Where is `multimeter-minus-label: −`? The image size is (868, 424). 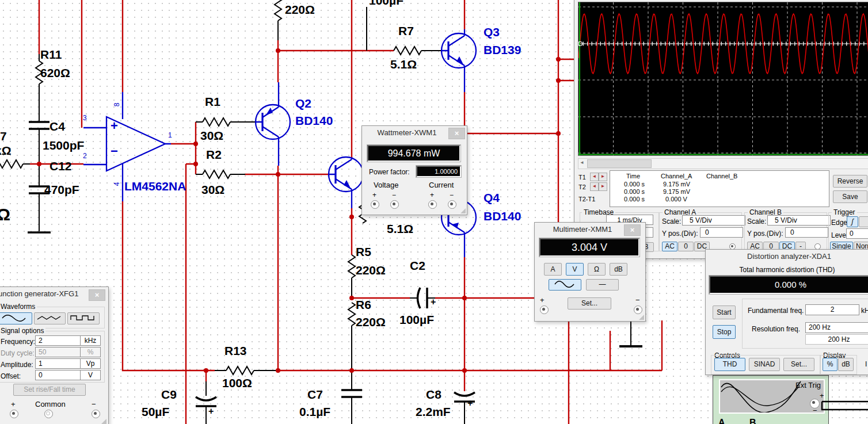 multimeter-minus-label: − is located at coordinates (638, 300).